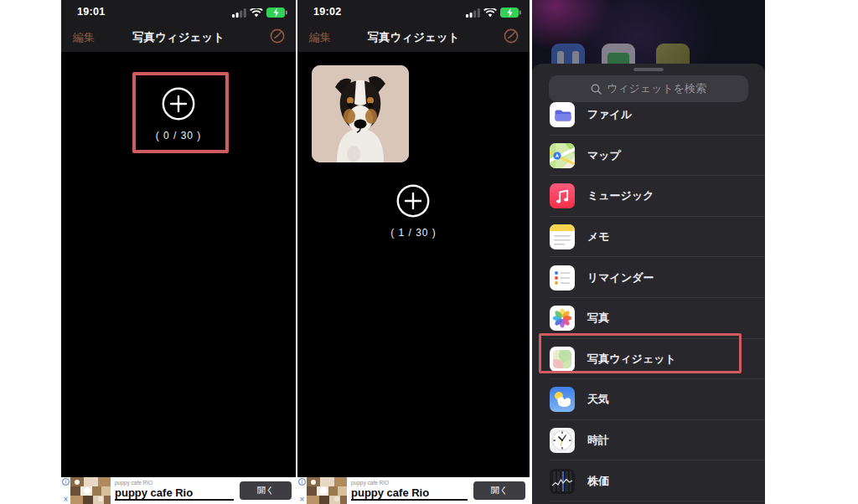  I want to click on widget-name: 株価, so click(598, 481).